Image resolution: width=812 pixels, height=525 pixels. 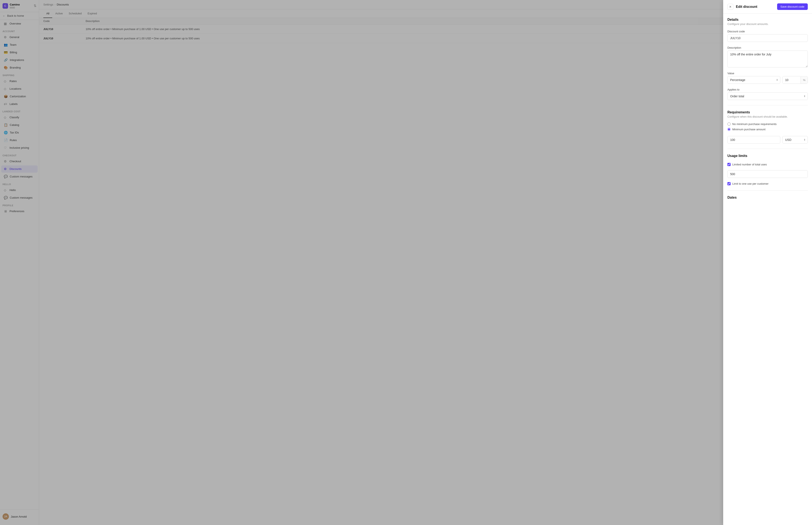 I want to click on details-title: Details, so click(x=768, y=20).